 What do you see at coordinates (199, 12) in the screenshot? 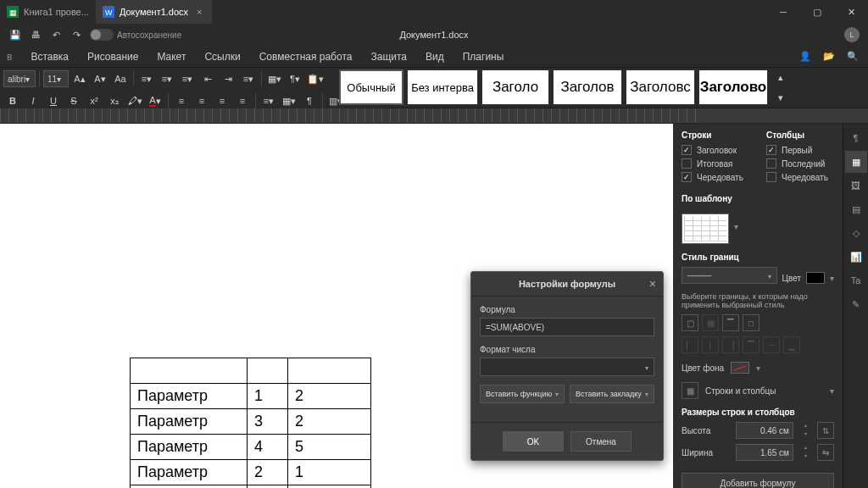
I see `close-icon: ×` at bounding box center [199, 12].